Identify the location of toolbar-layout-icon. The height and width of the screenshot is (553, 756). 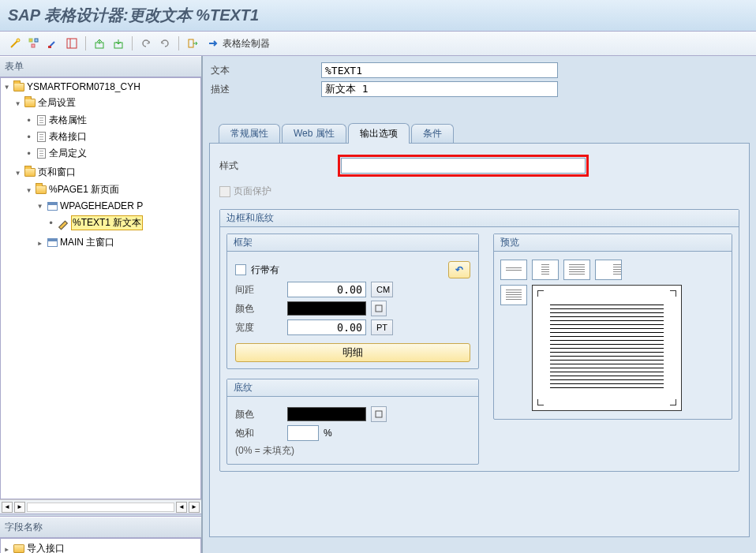
(72, 43).